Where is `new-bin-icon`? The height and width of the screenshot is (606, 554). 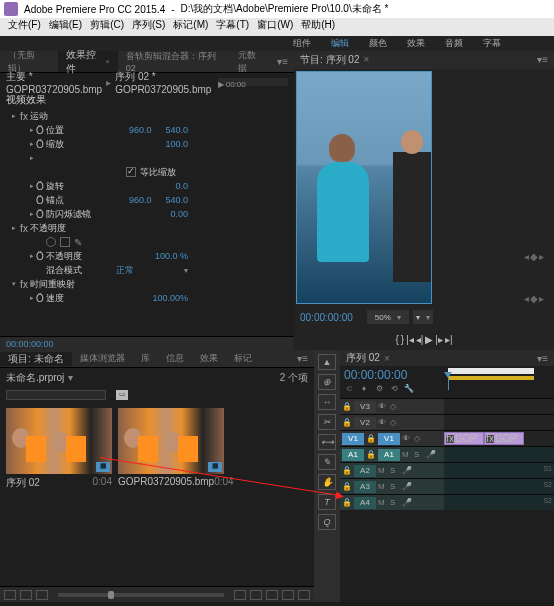
new-bin-icon is located at coordinates (272, 595).